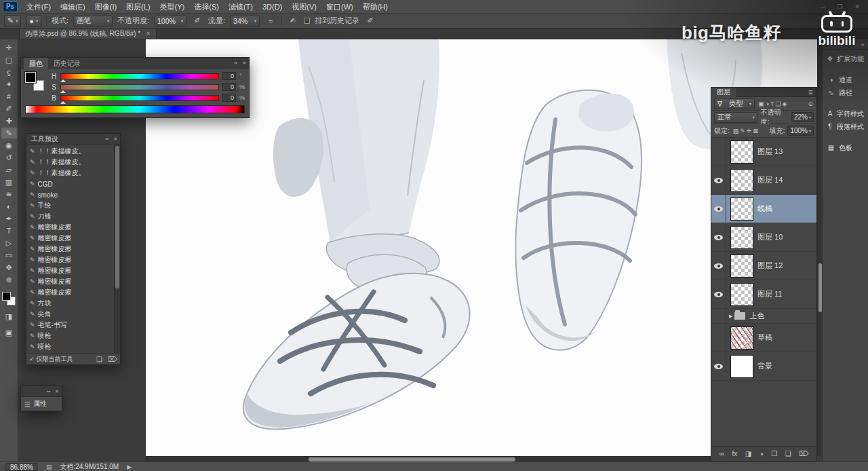  Describe the element at coordinates (810, 104) in the screenshot. I see `filter-toggle-icon: ⊙` at that location.